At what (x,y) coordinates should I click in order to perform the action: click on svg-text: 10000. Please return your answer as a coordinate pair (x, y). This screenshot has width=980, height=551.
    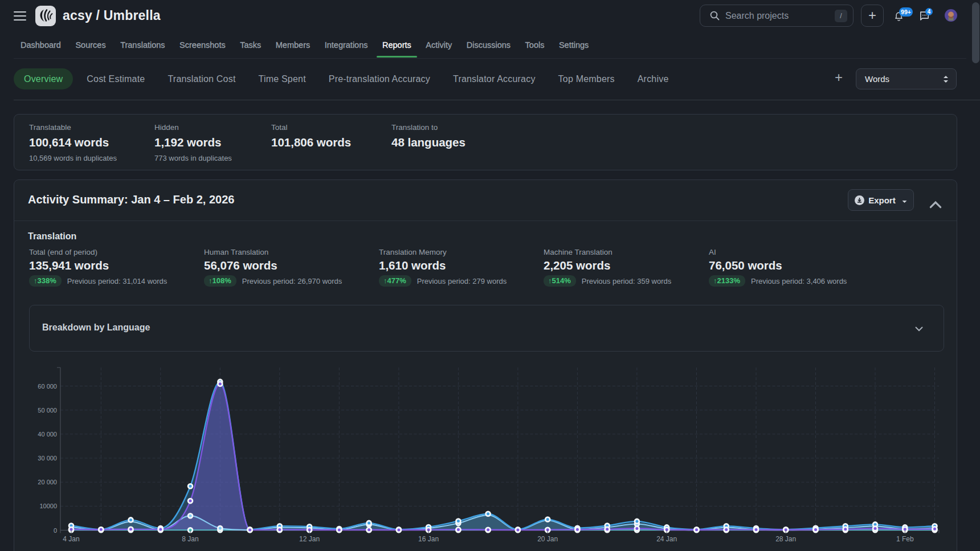
    Looking at the image, I should click on (48, 506).